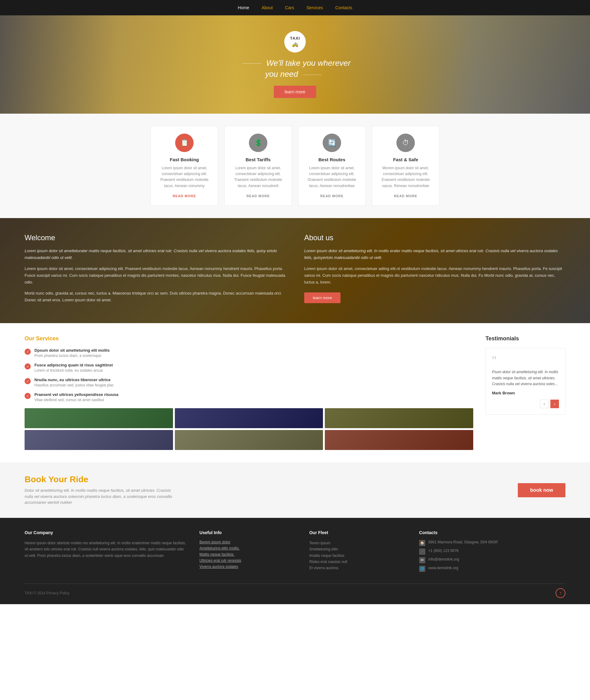 This screenshot has height=700, width=590. What do you see at coordinates (28, 396) in the screenshot?
I see `service-check-3: ✓` at bounding box center [28, 396].